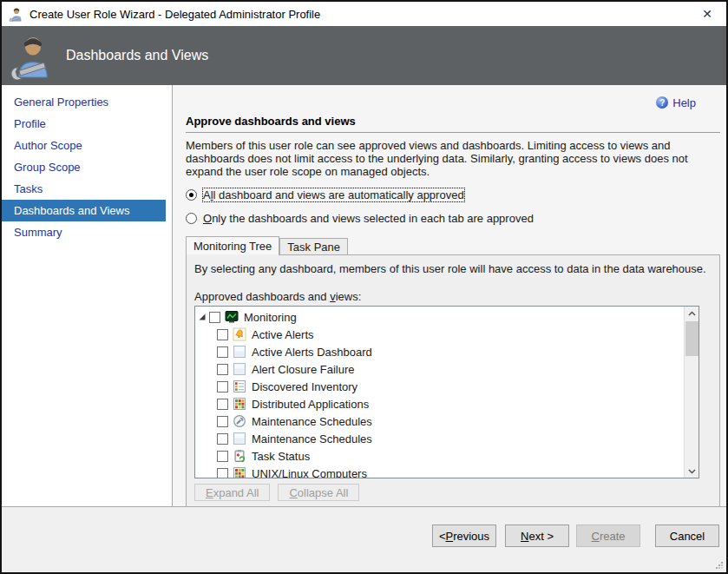  I want to click on expand-all-button: Expand All, so click(233, 492).